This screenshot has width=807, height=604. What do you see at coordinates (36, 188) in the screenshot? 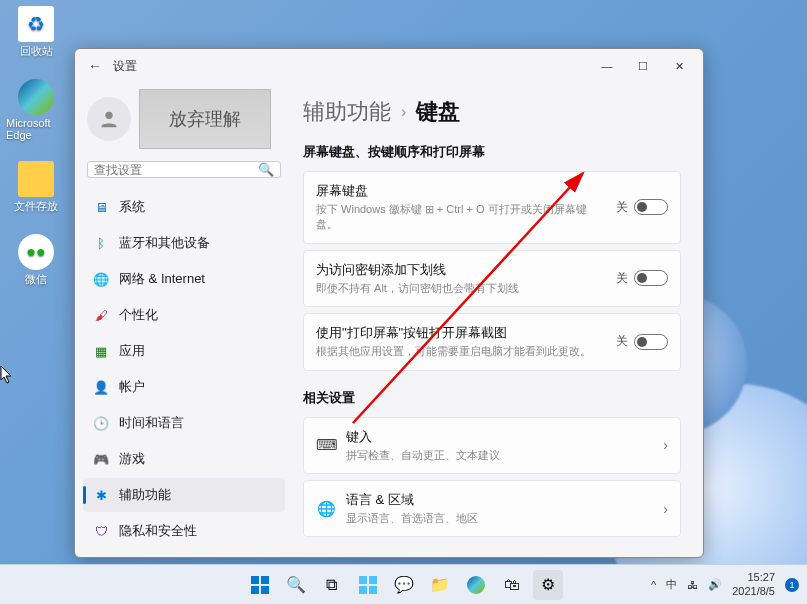
I see `desktop-icon-folder: 文件存放` at bounding box center [36, 188].